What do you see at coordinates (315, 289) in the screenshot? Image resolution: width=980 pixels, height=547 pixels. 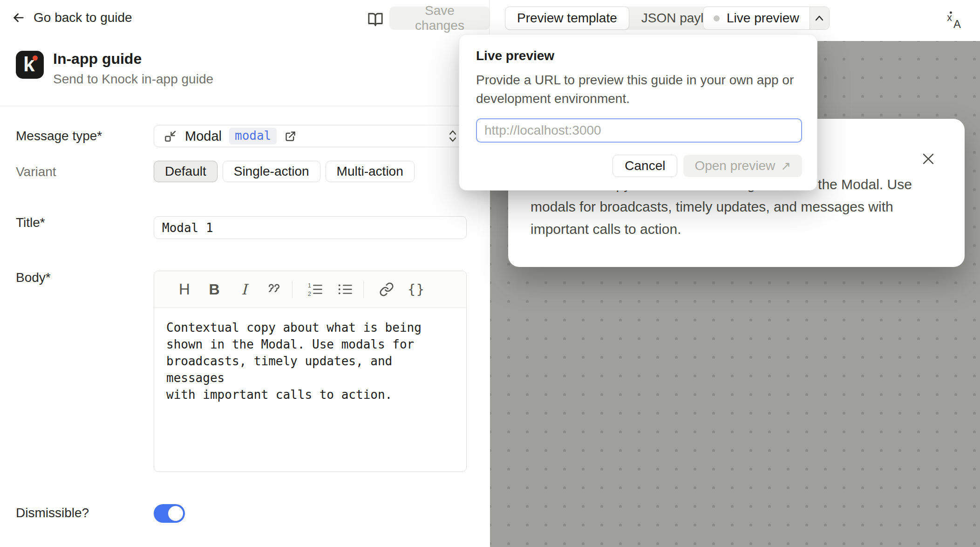 I see `ordered-list-icon: 12` at bounding box center [315, 289].